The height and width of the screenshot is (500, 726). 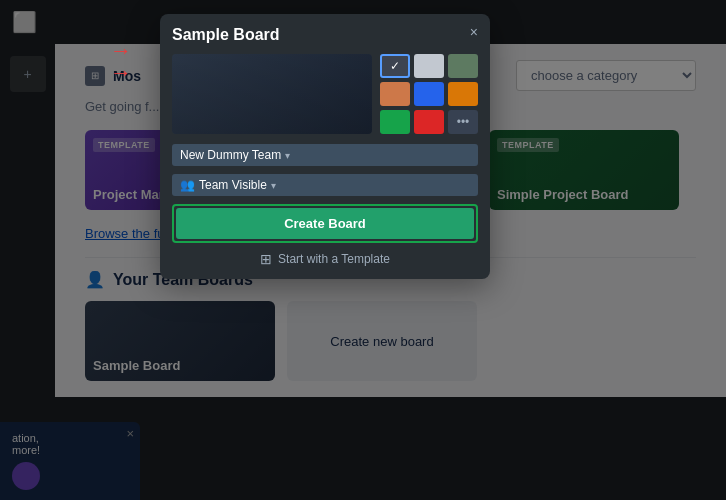 I want to click on visibility-dropdown-row: 👥 Team Visible ▾, so click(x=325, y=185).